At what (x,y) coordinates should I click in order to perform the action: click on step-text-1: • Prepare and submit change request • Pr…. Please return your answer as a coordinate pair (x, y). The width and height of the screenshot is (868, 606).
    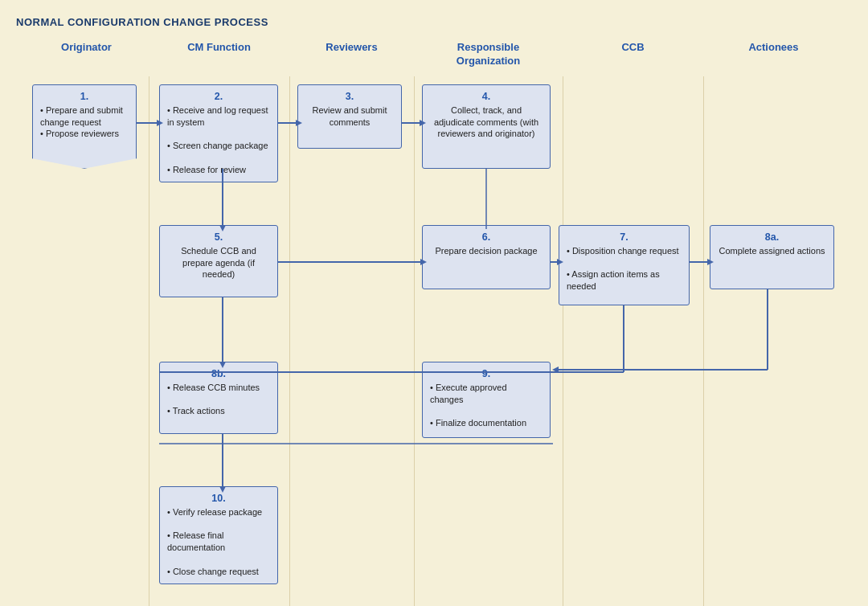
    Looking at the image, I should click on (84, 122).